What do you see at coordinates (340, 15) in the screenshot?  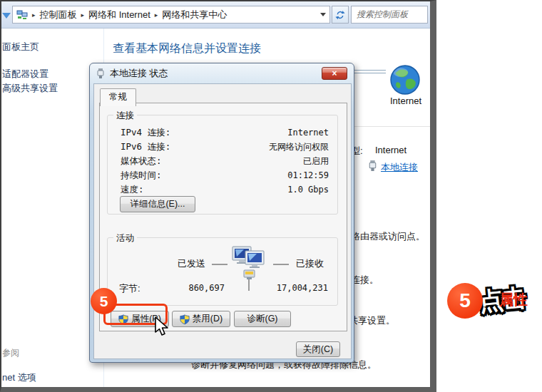 I see `refresh-icon` at bounding box center [340, 15].